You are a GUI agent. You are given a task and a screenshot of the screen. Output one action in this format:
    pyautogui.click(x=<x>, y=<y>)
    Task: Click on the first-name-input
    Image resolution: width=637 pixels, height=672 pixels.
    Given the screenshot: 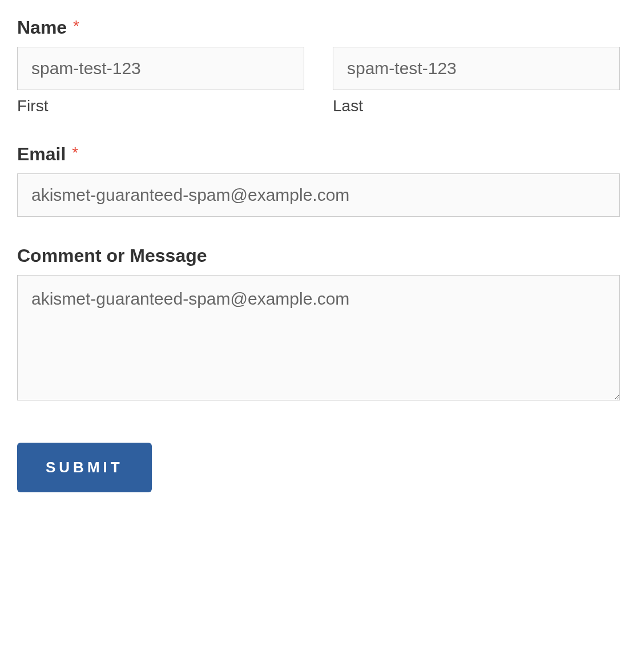 What is the action you would take?
    pyautogui.click(x=161, y=68)
    